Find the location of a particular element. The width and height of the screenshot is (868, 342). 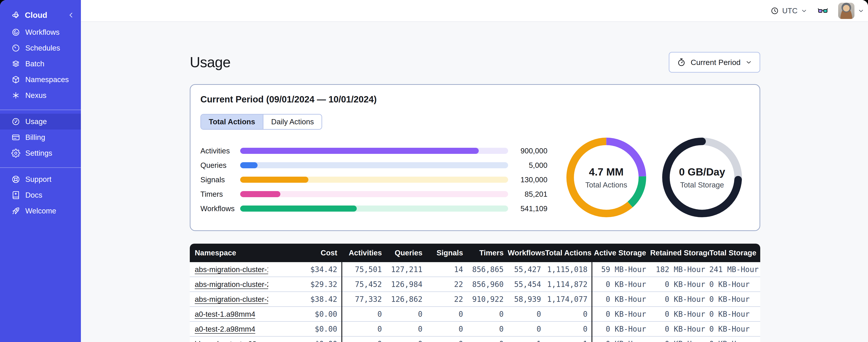

column-header-workflows: Workflows is located at coordinates (526, 253).